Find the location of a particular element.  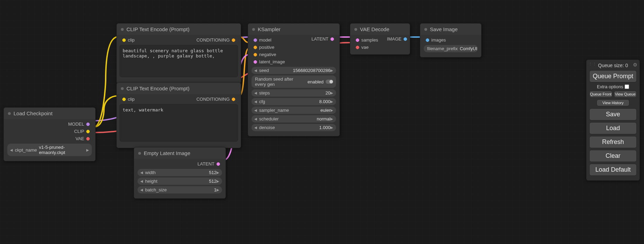

extra-options-checkbox is located at coordinates (627, 87).